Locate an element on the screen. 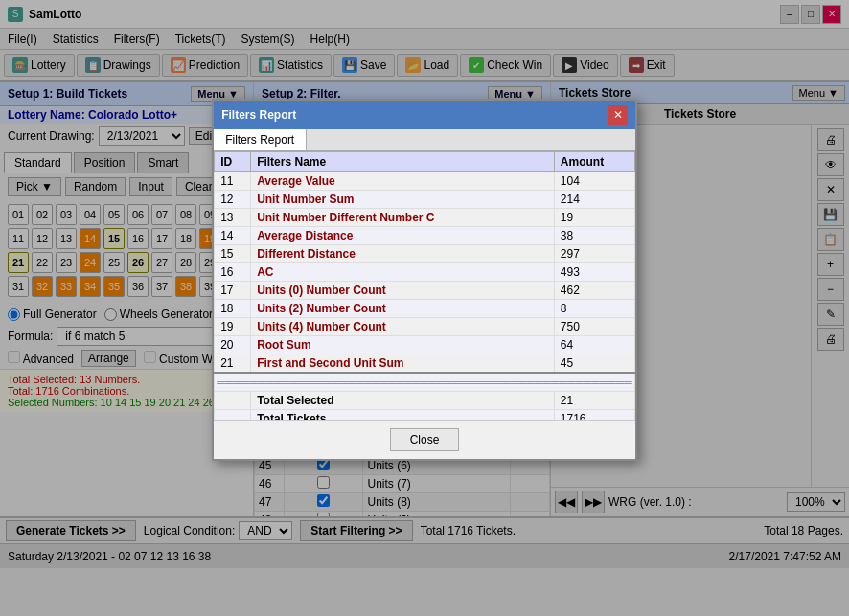  modal-summary-row: Total Tickets 1716 is located at coordinates (425, 414).